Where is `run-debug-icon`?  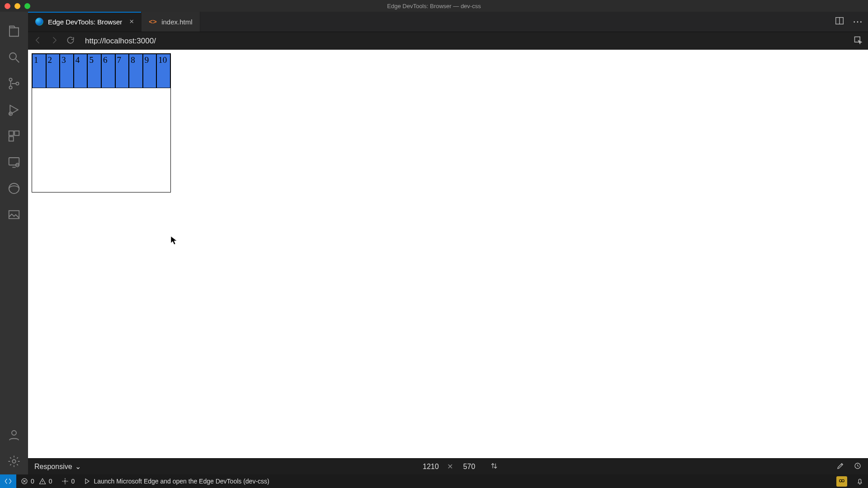 run-debug-icon is located at coordinates (14, 110).